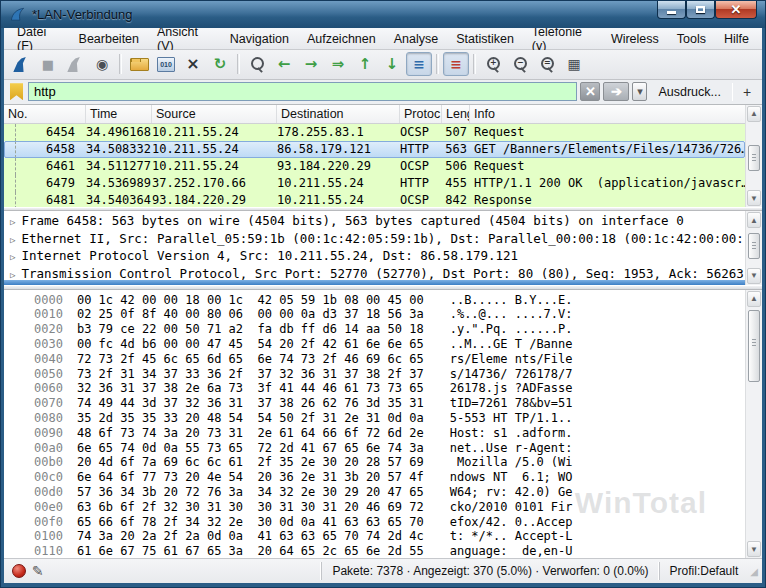 The width and height of the screenshot is (766, 588). What do you see at coordinates (574, 64) in the screenshot?
I see `resize-columns-icon: ▦` at bounding box center [574, 64].